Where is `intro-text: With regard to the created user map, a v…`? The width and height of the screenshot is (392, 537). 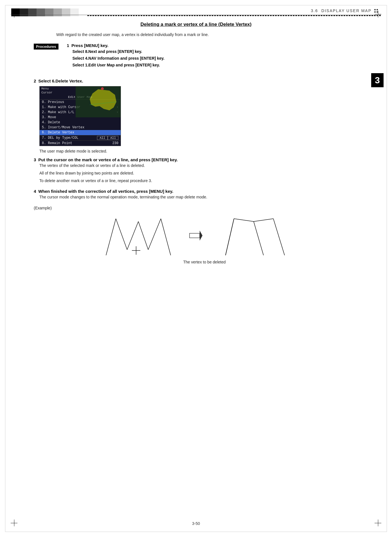
intro-text: With regard to the created user map, a v… is located at coordinates (207, 35).